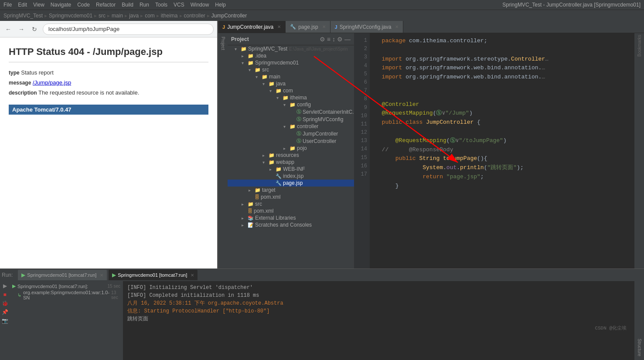 This screenshot has width=644, height=360. What do you see at coordinates (291, 84) in the screenshot?
I see `tree-item-java: ▾ 📁 java` at bounding box center [291, 84].